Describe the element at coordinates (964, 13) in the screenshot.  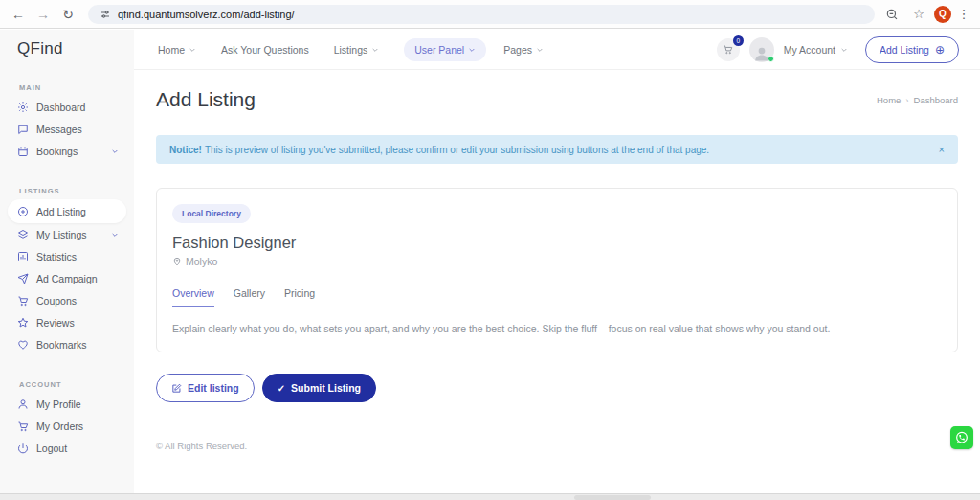
I see `browser-menu-icon: ⋮` at that location.